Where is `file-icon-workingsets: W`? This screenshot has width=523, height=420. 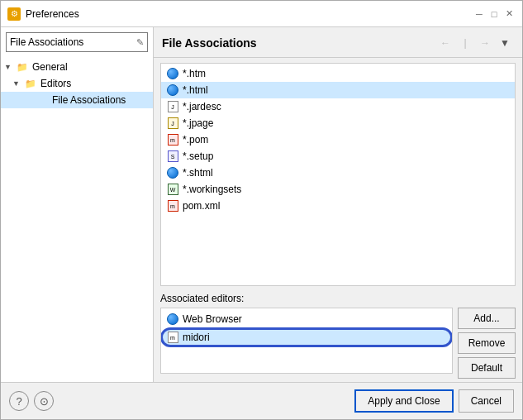
file-icon-workingsets: W is located at coordinates (173, 189).